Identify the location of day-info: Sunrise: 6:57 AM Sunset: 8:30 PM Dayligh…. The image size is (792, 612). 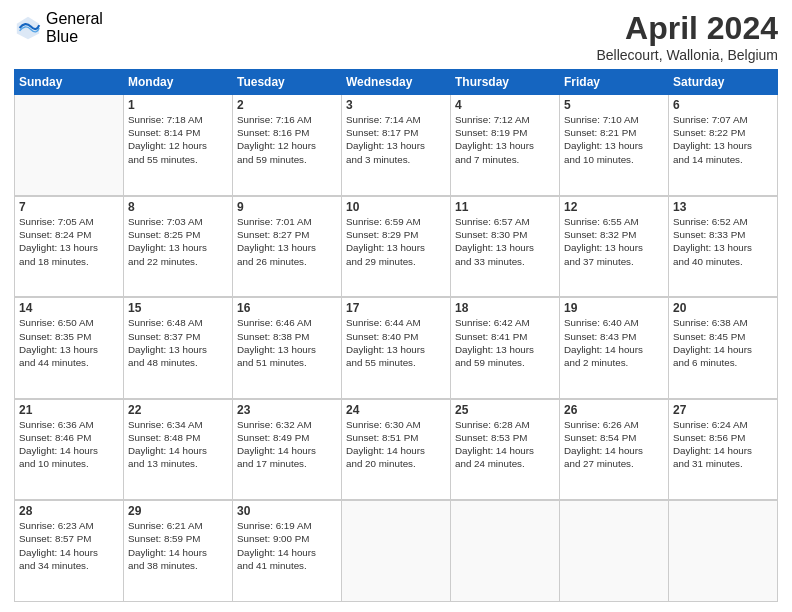
(505, 242).